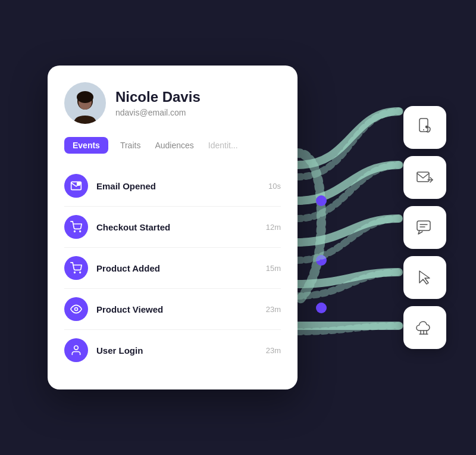 The height and width of the screenshot is (455, 476). Describe the element at coordinates (425, 177) in the screenshot. I see `email-forward-icon` at that location.